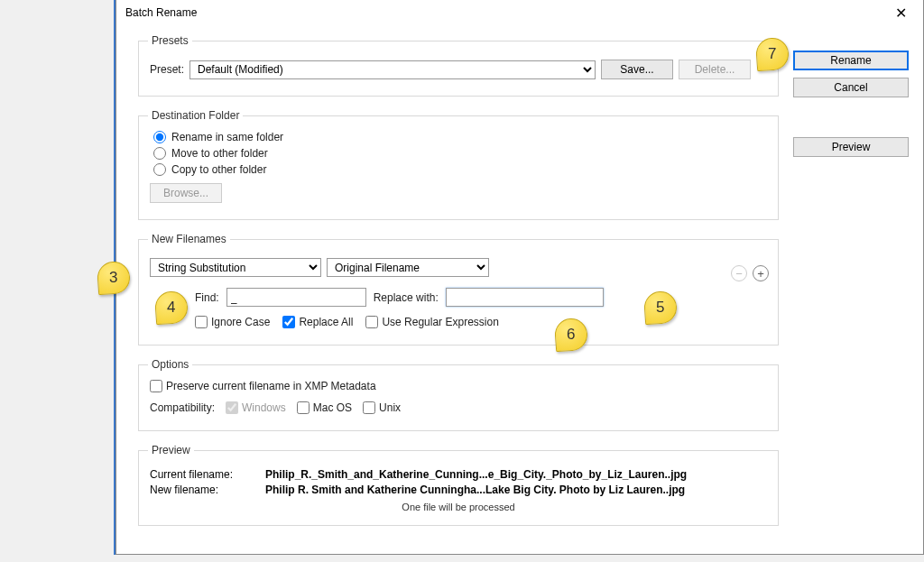  Describe the element at coordinates (750, 273) in the screenshot. I see `add-remove-row: − +` at that location.